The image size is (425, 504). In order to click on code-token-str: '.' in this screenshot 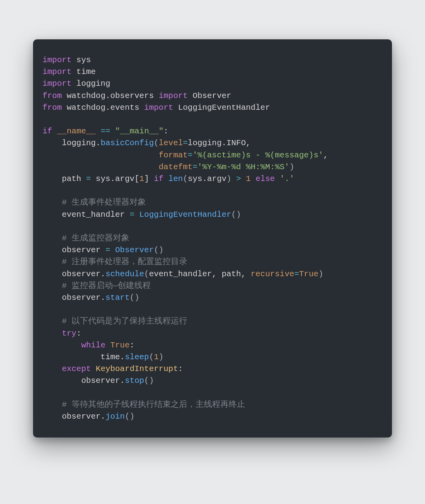, I will do `click(287, 179)`.